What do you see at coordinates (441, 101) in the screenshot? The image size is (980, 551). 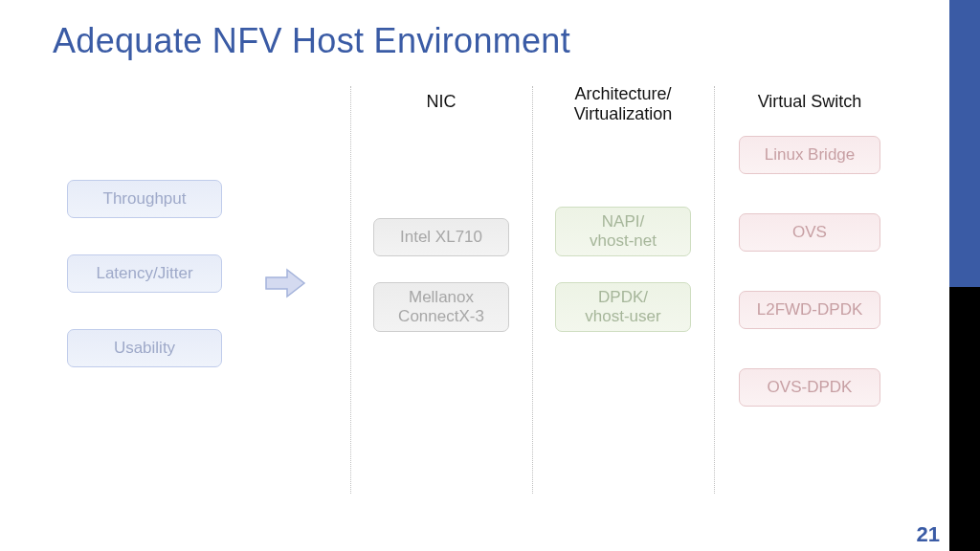 I see `col-header-nic: NIC` at bounding box center [441, 101].